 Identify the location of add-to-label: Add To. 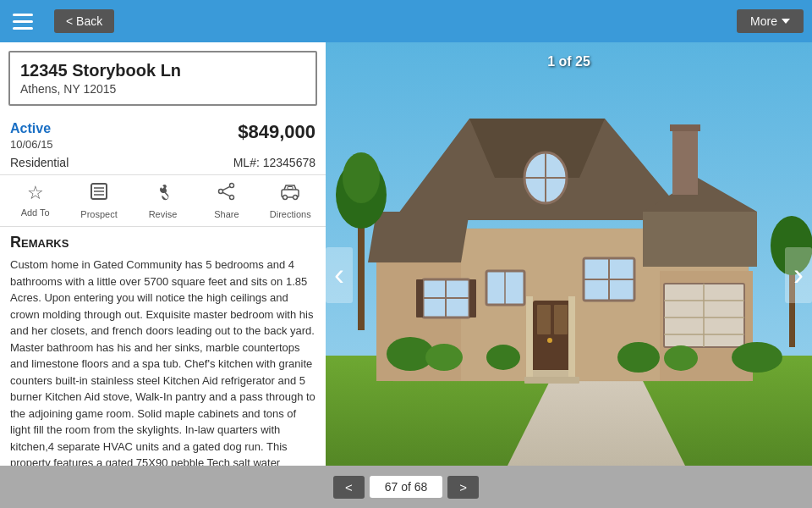
(36, 213).